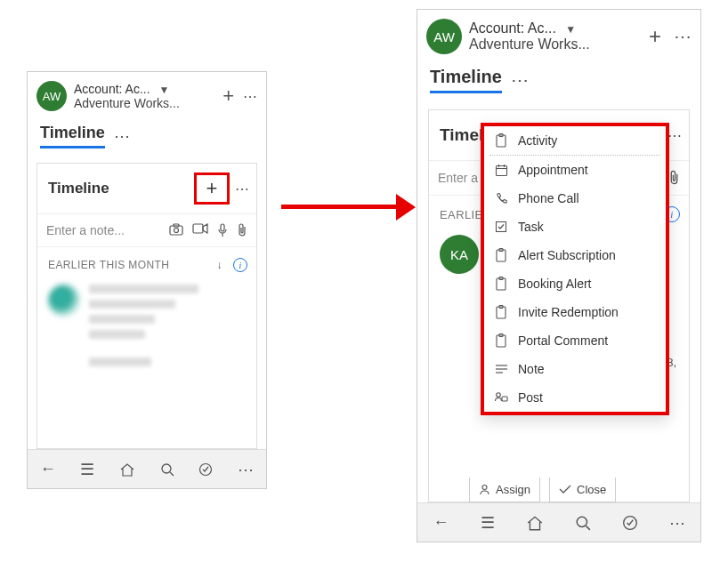 This screenshot has width=728, height=562. What do you see at coordinates (484, 489) in the screenshot?
I see `person-icon` at bounding box center [484, 489].